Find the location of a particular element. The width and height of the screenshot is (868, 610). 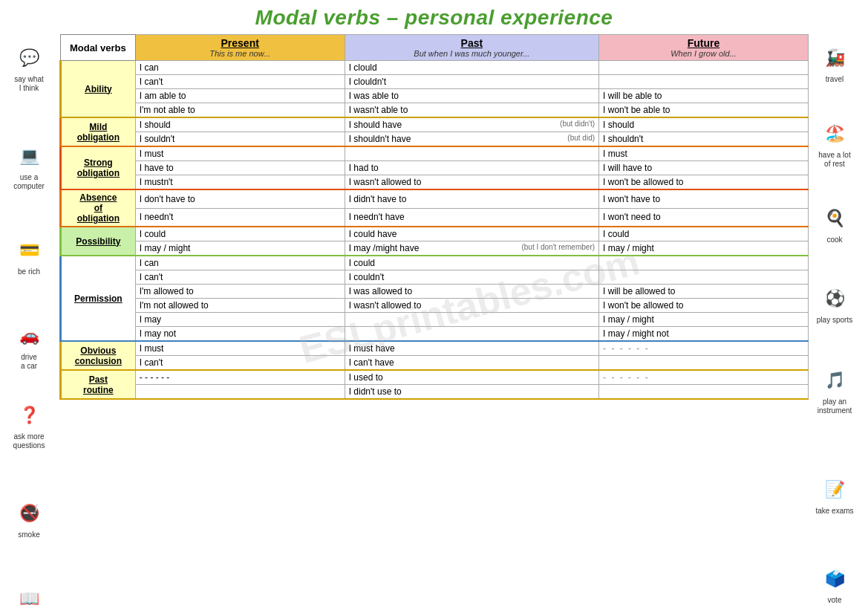

present-cell: I must is located at coordinates (240, 154).